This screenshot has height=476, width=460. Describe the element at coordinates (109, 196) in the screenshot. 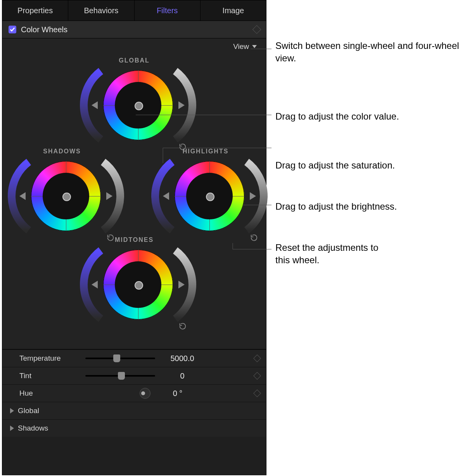

I see `shadows-brightness-arc` at that location.